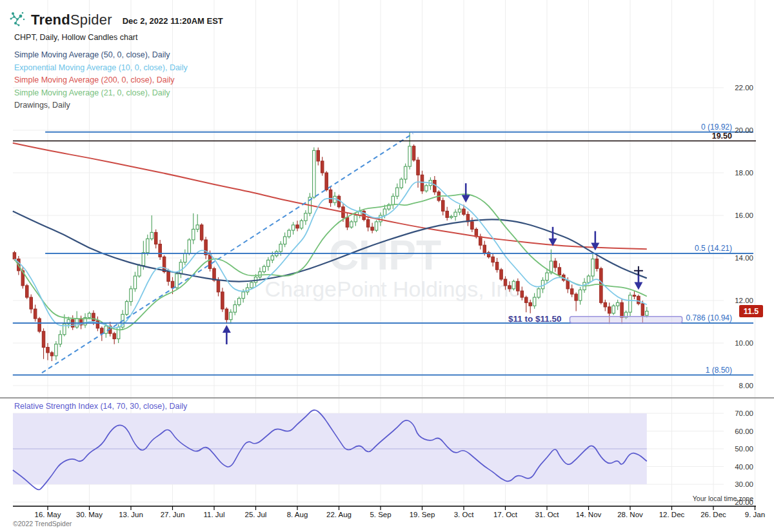  What do you see at coordinates (746, 386) in the screenshot?
I see `price-axis-label: 8.00` at bounding box center [746, 386].